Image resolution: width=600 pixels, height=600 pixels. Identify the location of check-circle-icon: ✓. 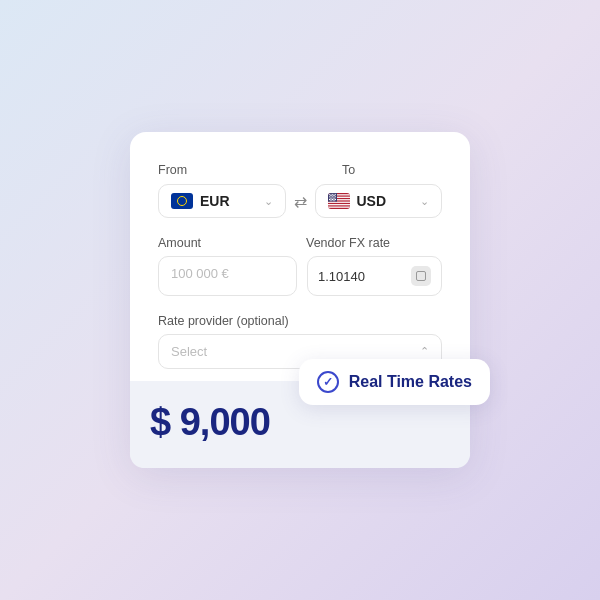
(328, 382).